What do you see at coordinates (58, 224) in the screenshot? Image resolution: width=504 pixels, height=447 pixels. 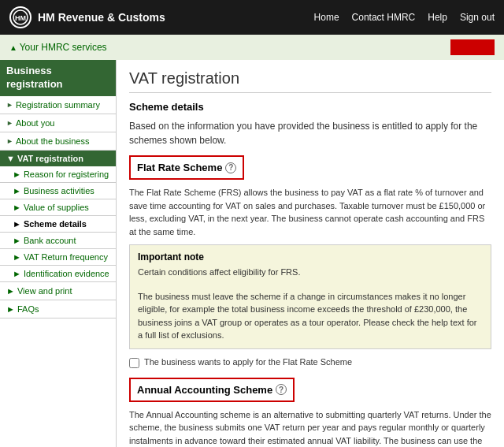 I see `sidebar-item-scheme-details: ► Scheme details` at bounding box center [58, 224].